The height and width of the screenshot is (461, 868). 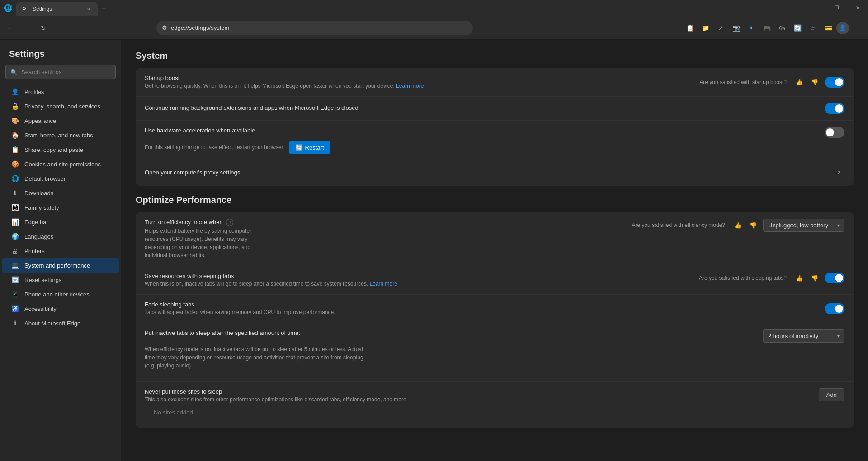 I want to click on background-extensions-row: Continue running background extensions a…, so click(x=495, y=108).